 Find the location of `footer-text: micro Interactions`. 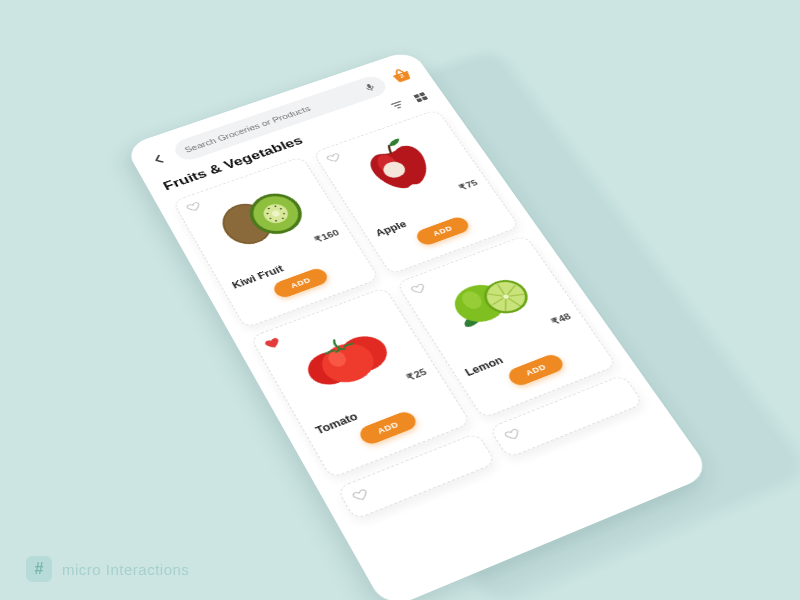

footer-text: micro Interactions is located at coordinates (126, 570).